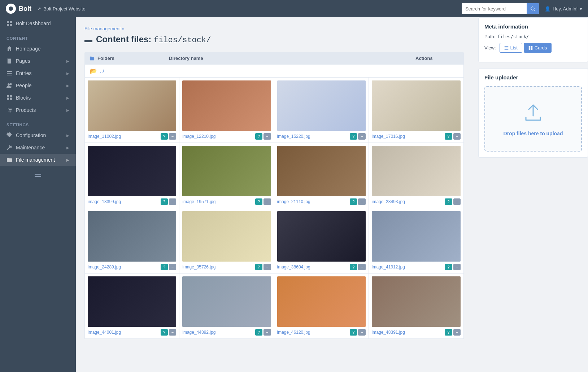  Describe the element at coordinates (102, 71) in the screenshot. I see `parent-dir-link: ../` at that location.